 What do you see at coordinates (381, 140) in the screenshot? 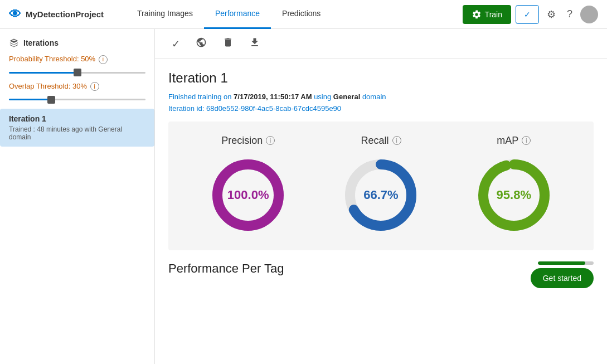
I see `recall-label: Recall i` at bounding box center [381, 140].